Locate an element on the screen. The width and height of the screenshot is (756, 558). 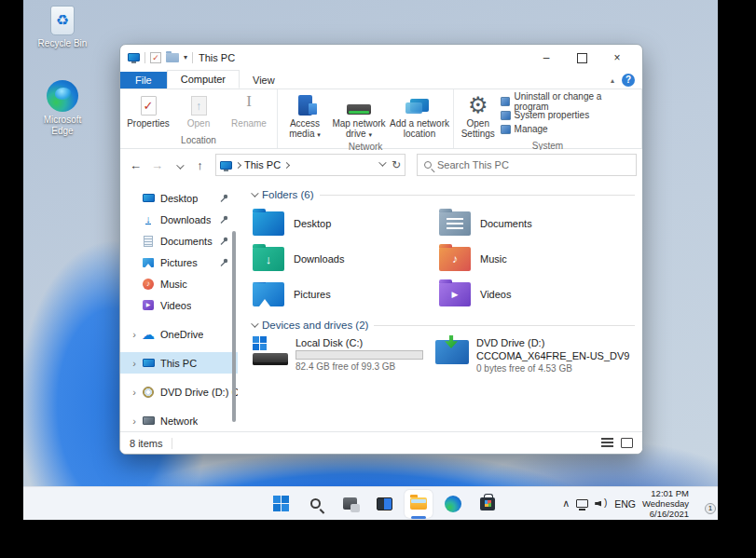
clock: 12:01 PM Wednesday 6/16/2021 is located at coordinates (666, 503).